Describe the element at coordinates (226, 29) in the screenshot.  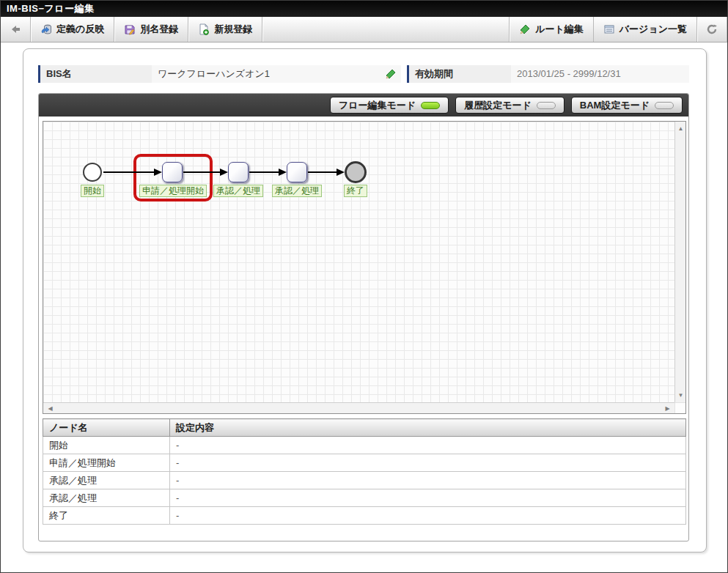
I see `new-register-button: 新規登録` at that location.